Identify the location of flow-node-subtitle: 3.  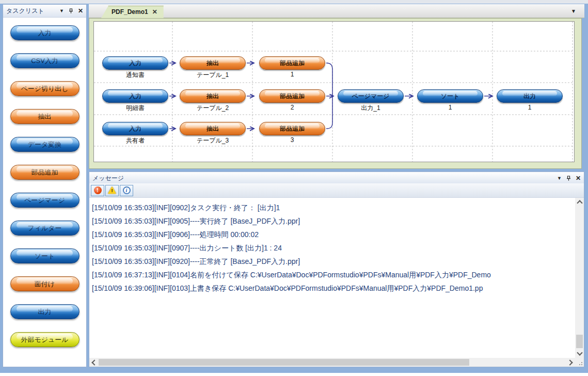
(292, 140).